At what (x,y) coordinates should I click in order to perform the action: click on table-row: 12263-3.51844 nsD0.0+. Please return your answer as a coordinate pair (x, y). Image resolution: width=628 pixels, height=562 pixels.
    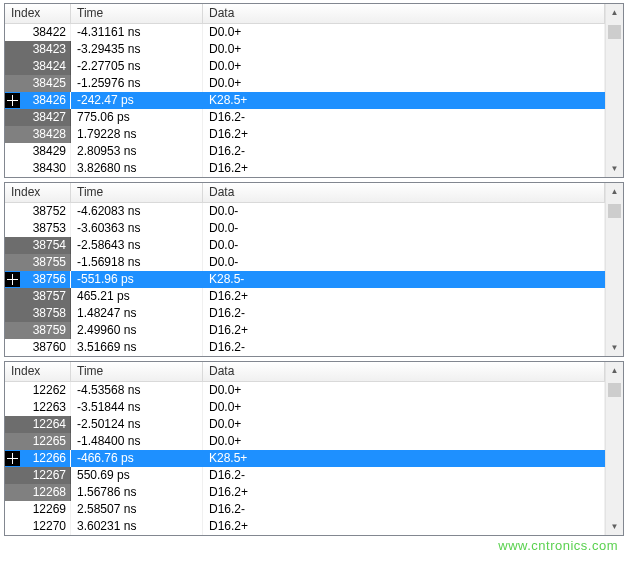
    Looking at the image, I should click on (305, 408).